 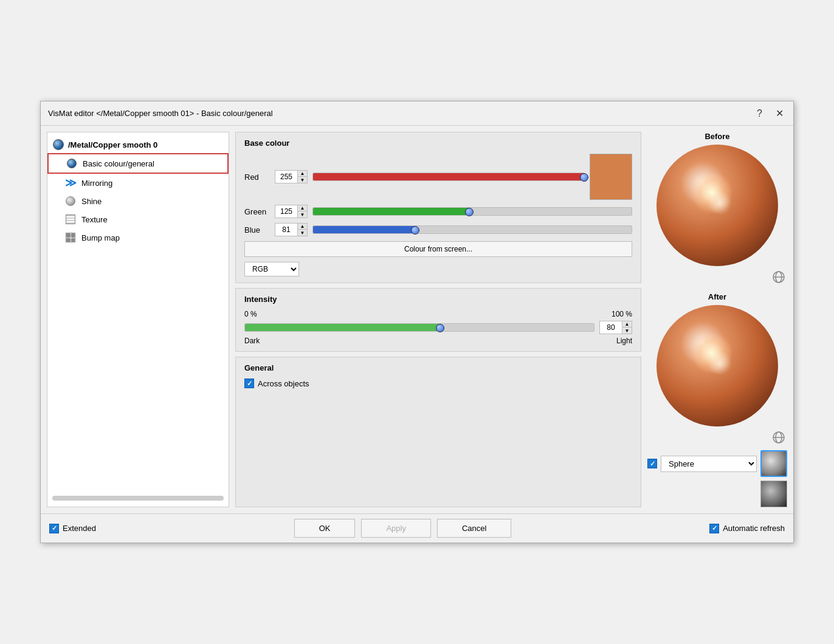 What do you see at coordinates (272, 269) in the screenshot?
I see `colour-mode-select: RGB` at bounding box center [272, 269].